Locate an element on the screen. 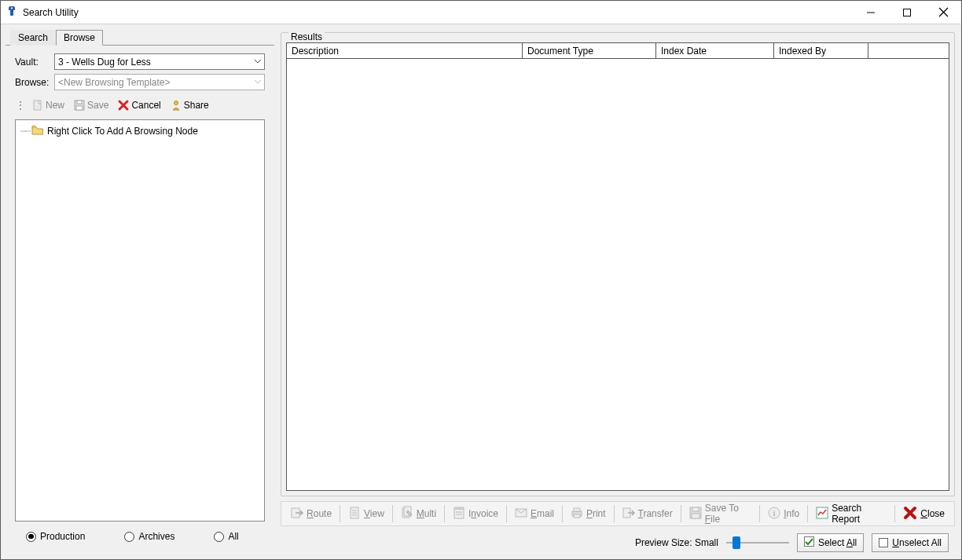 The width and height of the screenshot is (962, 560). minimize-button is located at coordinates (871, 13).